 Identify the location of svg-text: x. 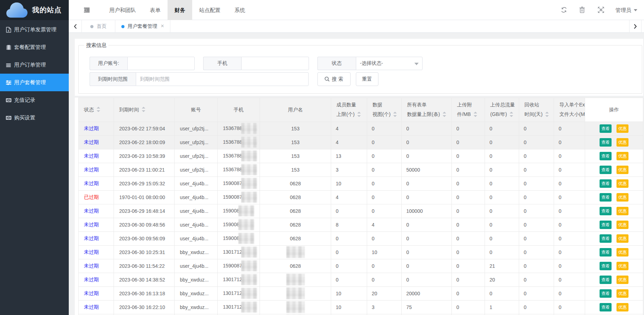
(8, 30).